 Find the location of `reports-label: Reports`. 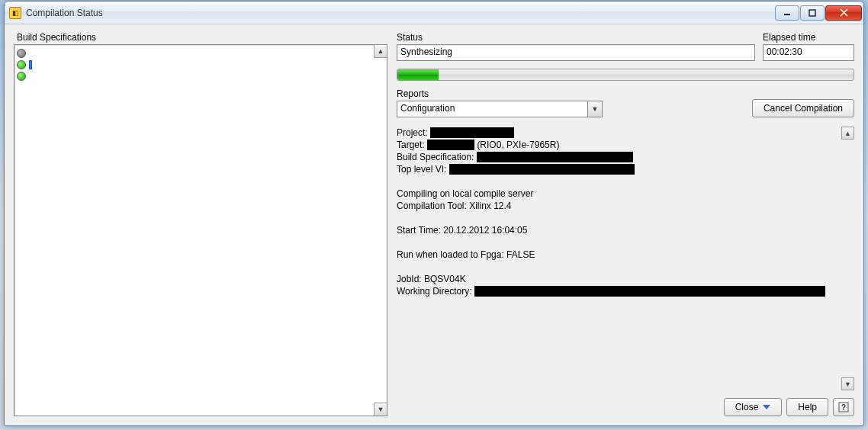

reports-label: Reports is located at coordinates (500, 94).